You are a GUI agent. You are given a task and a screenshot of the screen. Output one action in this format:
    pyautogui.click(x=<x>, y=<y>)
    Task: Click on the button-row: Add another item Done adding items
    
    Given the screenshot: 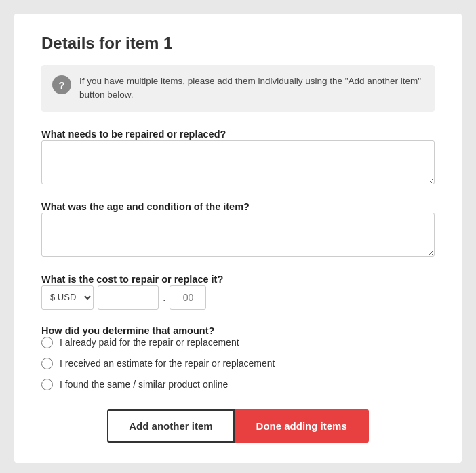 What is the action you would take?
    pyautogui.click(x=238, y=426)
    